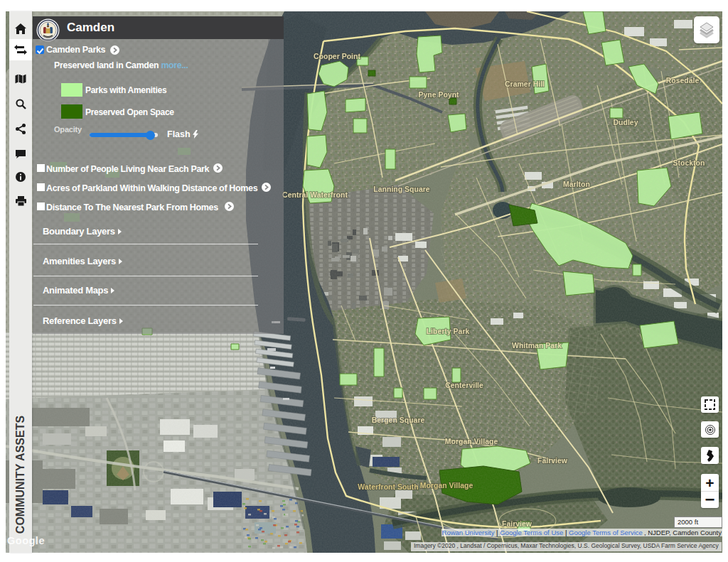 Image resolution: width=728 pixels, height=562 pixels. Describe the element at coordinates (577, 184) in the screenshot. I see `svg-text: Marlton` at that location.